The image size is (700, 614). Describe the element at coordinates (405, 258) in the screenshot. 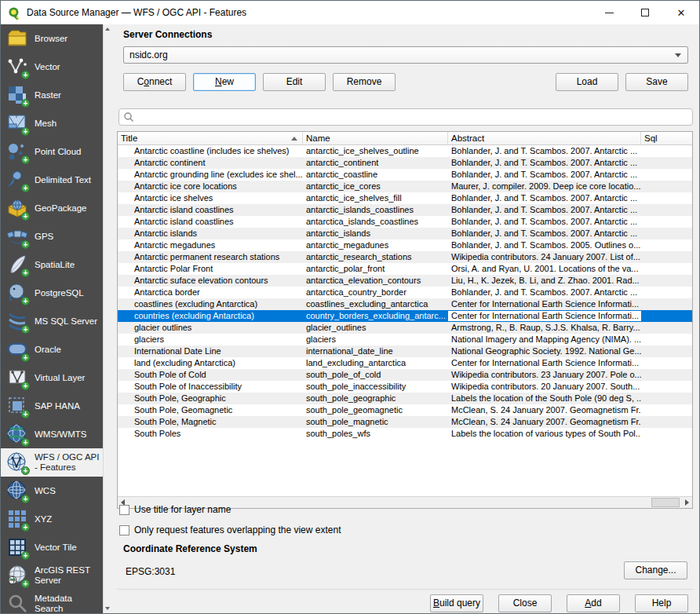

I see `table-row: Antarctic permanent research stationsant…` at that location.